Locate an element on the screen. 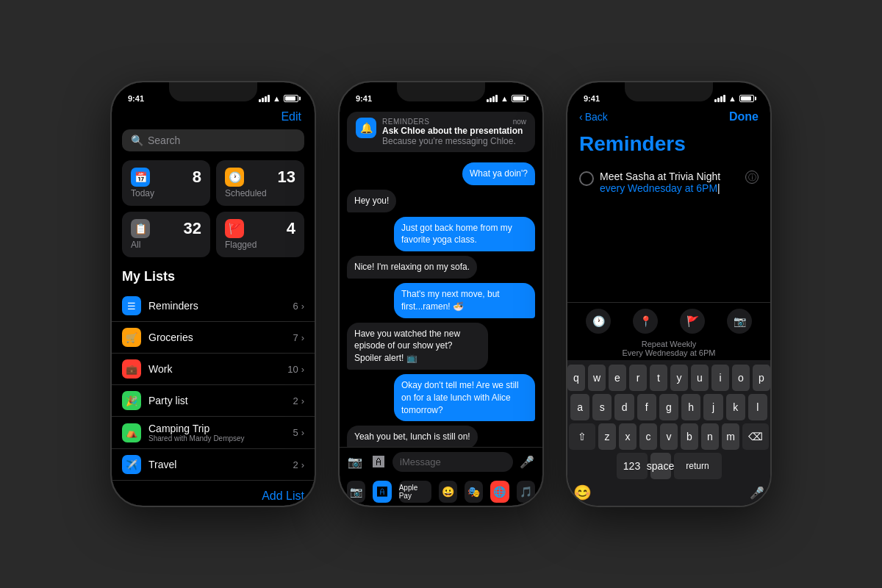 Image resolution: width=882 pixels, height=588 pixels. key-x: x is located at coordinates (628, 437).